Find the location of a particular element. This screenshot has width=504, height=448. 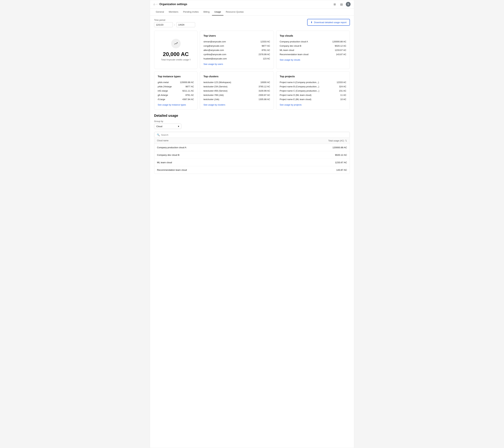

list-item: Project name C (Company production...)23… is located at coordinates (313, 91).